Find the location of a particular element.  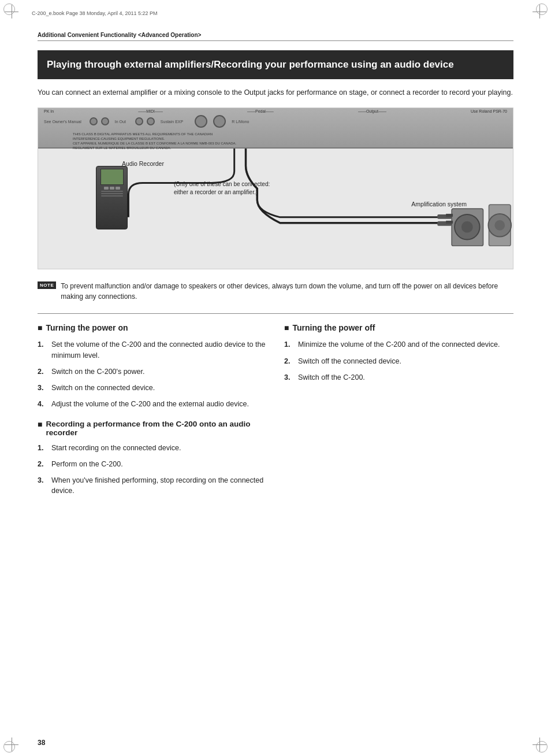

list-item: 2. Switch off the connected device. is located at coordinates (399, 361).